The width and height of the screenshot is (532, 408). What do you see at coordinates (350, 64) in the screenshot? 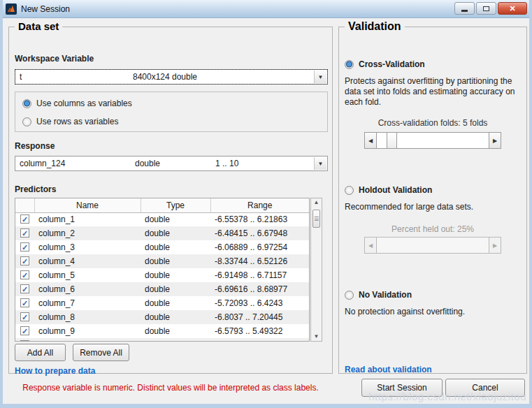
I see `cross-validation-radio` at bounding box center [350, 64].